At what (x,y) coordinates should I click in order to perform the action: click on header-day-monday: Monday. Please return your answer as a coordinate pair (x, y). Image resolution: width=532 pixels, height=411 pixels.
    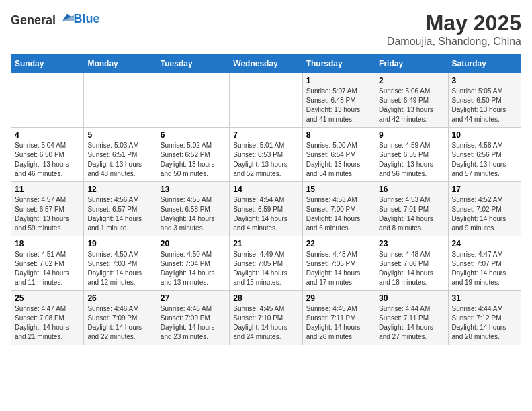
    Looking at the image, I should click on (120, 64).